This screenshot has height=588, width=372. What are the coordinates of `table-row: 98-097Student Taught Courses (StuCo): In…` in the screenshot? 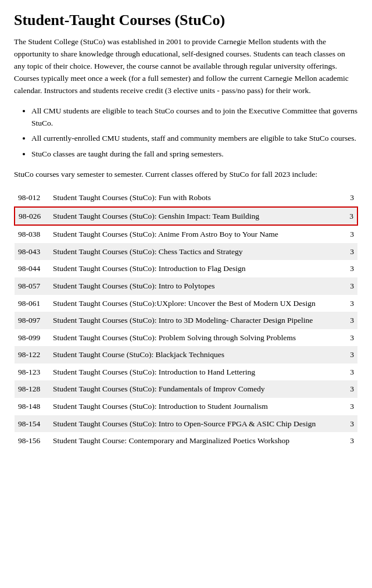 It's located at (186, 320).